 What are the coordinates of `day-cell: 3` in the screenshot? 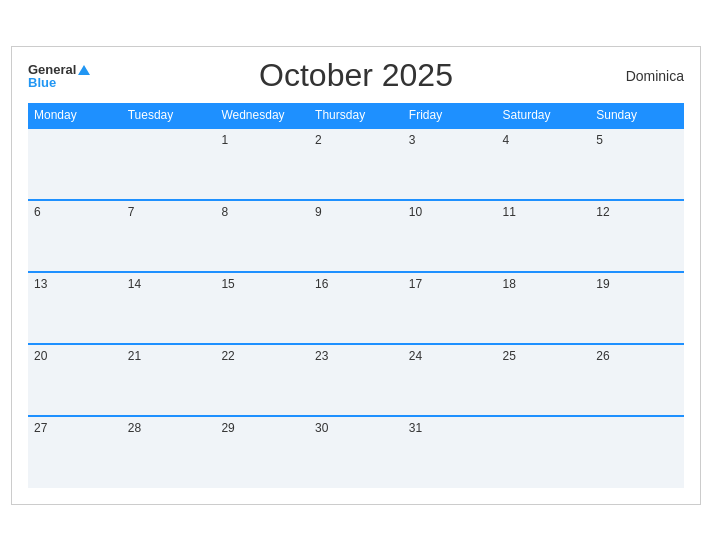 It's located at (450, 164).